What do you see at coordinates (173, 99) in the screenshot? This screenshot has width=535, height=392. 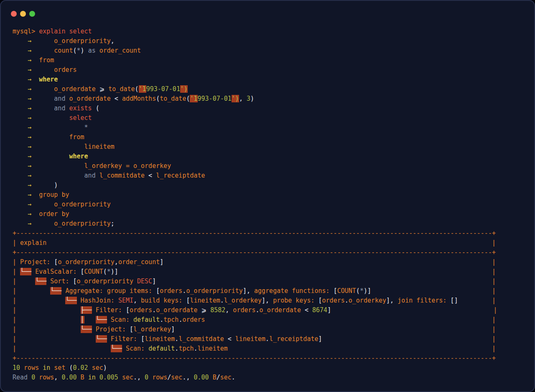 I see `token: to_date` at bounding box center [173, 99].